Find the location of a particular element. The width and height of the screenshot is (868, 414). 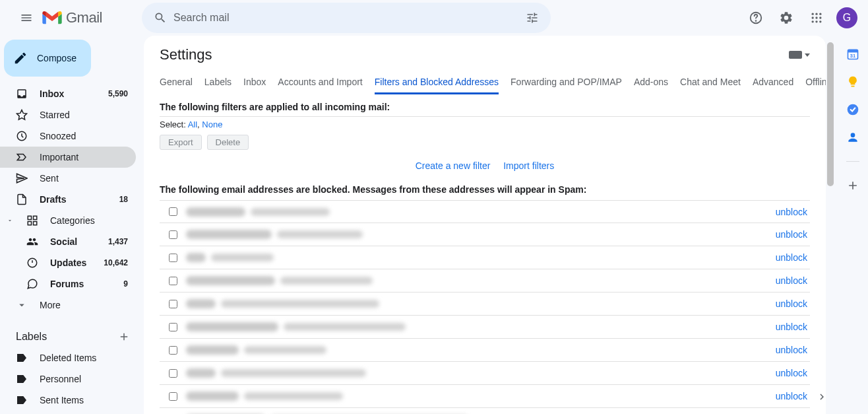

sidebar-item-important: Important is located at coordinates (68, 157).